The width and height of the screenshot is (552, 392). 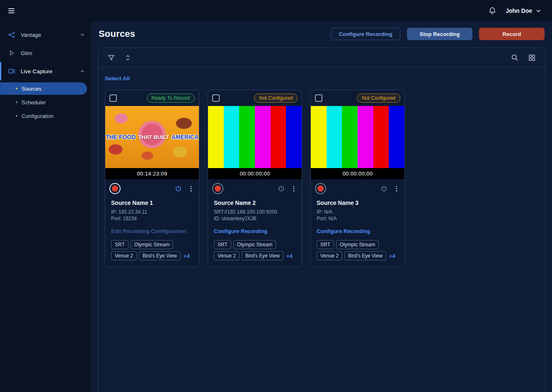 What do you see at coordinates (152, 137) in the screenshot?
I see `video-thumbnail: THE FOODTHAT BUILTAMERICA` at bounding box center [152, 137].